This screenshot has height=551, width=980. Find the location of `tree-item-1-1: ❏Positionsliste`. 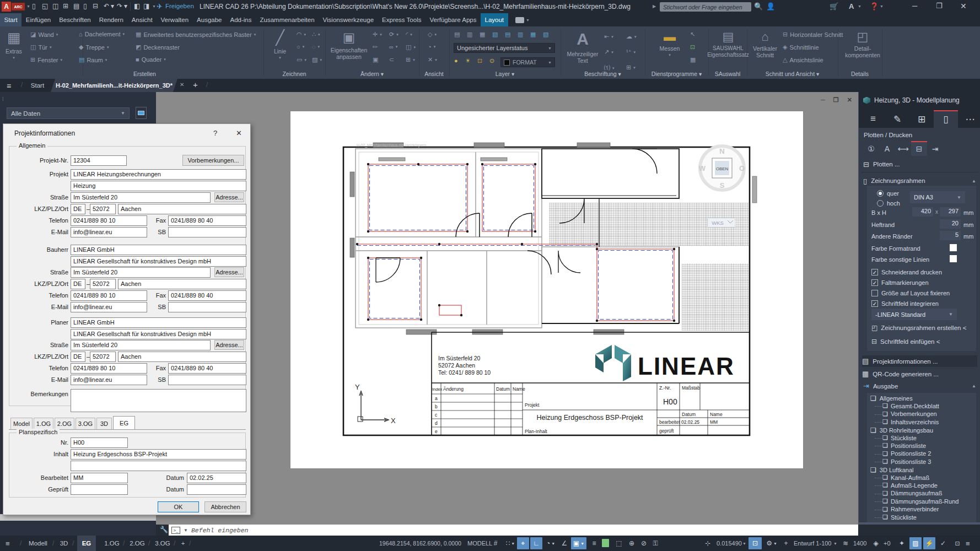

tree-item-1-1: ❏Positionsliste is located at coordinates (904, 445).